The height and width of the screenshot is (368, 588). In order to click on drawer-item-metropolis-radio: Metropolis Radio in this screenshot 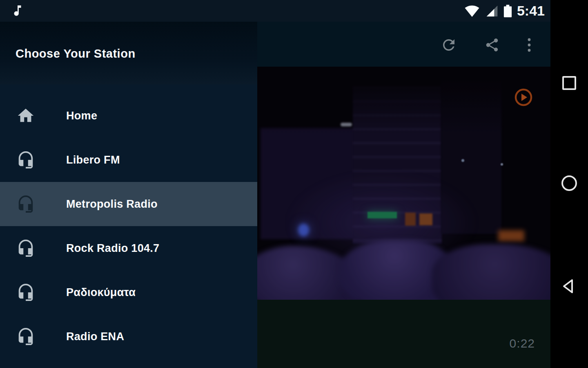, I will do `click(129, 204)`.